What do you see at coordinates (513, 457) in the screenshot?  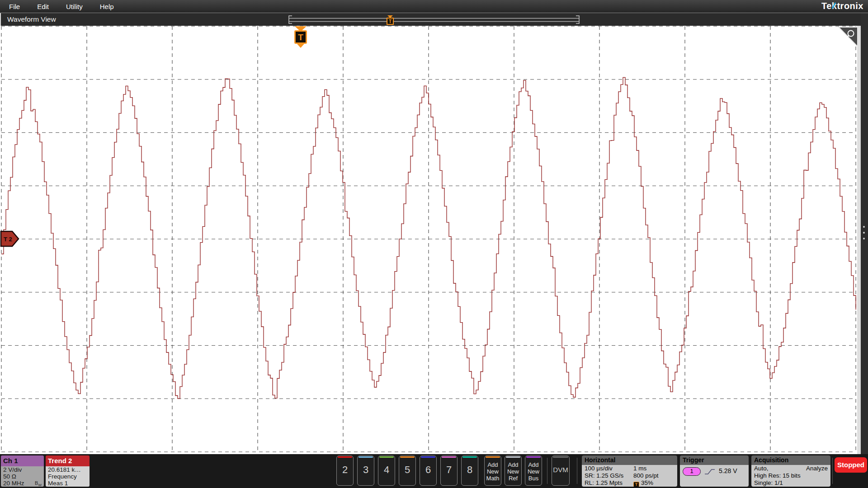 I see `add-new-ref-button-color-bar` at bounding box center [513, 457].